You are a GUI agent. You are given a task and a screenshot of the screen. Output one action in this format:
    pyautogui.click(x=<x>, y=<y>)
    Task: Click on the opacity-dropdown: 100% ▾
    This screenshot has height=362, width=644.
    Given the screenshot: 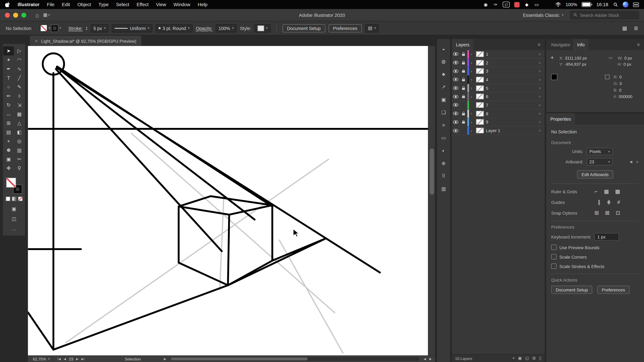 What is the action you would take?
    pyautogui.click(x=226, y=28)
    